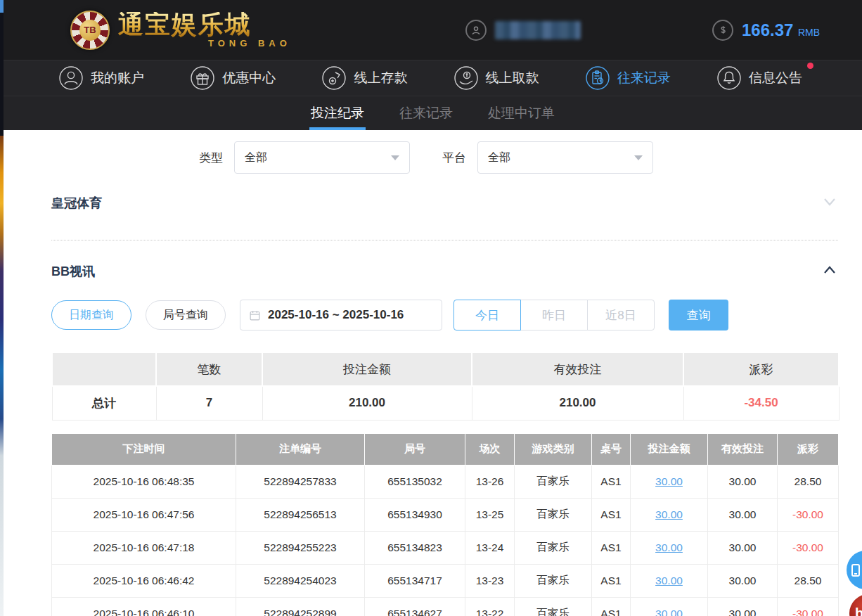  Describe the element at coordinates (476, 30) in the screenshot. I see `user-icon` at that location.